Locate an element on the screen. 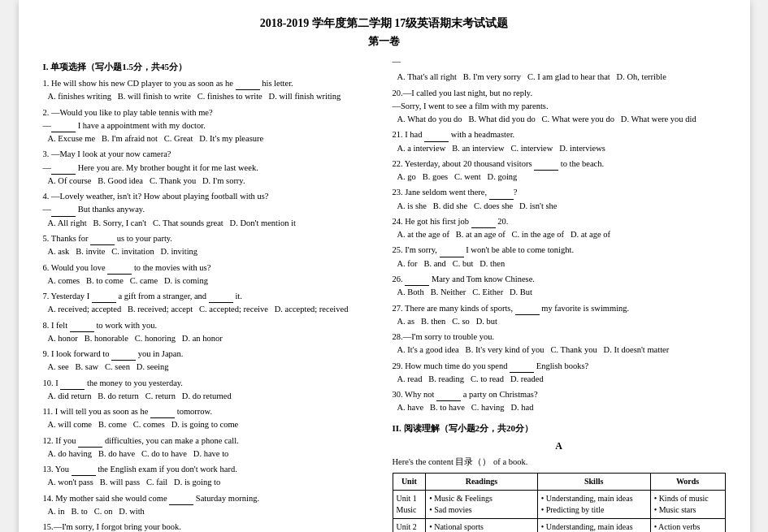  q1-options: A. finishes writing B. will finish to wr… is located at coordinates (212, 97).